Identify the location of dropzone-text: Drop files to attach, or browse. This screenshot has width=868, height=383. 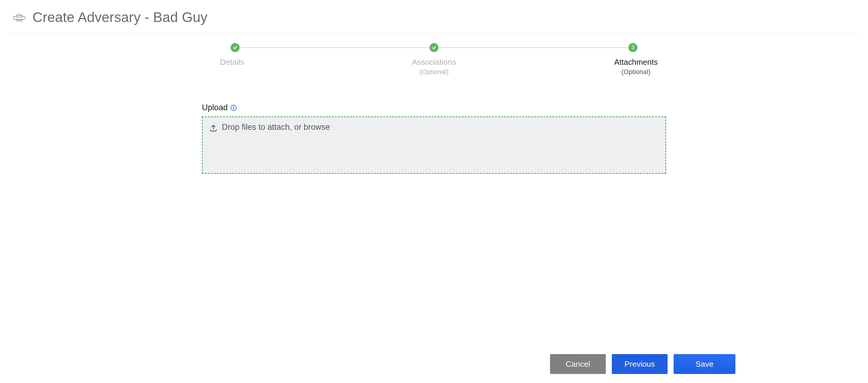
(276, 127).